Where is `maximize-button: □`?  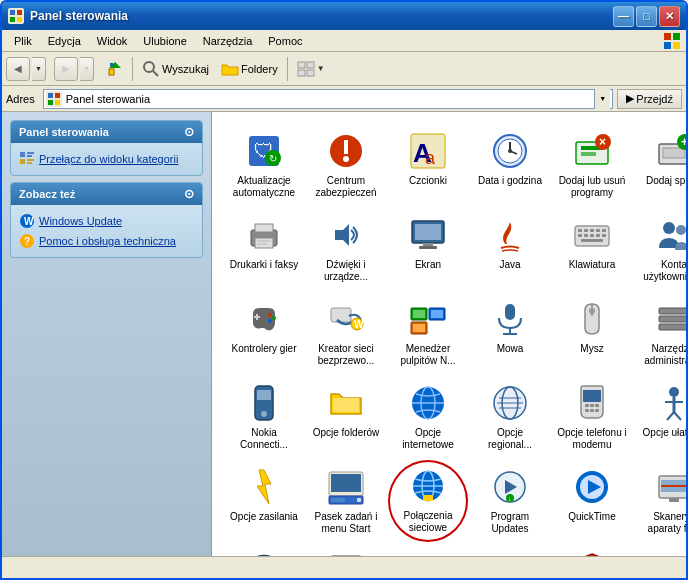 maximize-button: □ is located at coordinates (646, 16).